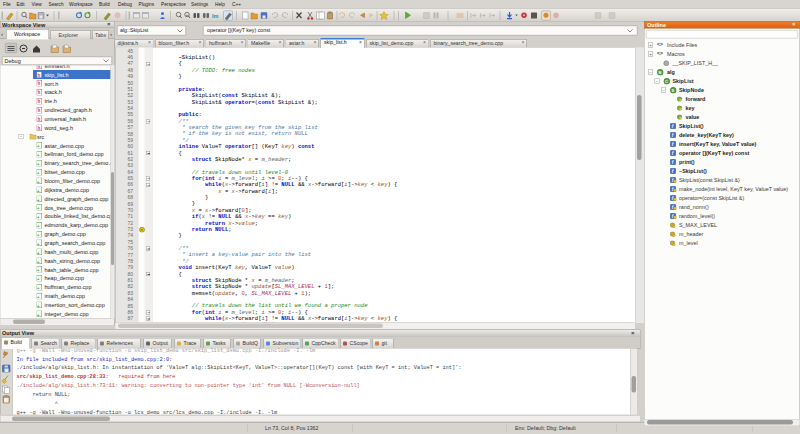 Image resolution: width=800 pixels, height=434 pixels. What do you see at coordinates (666, 82) in the screenshot?
I see `svg-text: C` at bounding box center [666, 82].